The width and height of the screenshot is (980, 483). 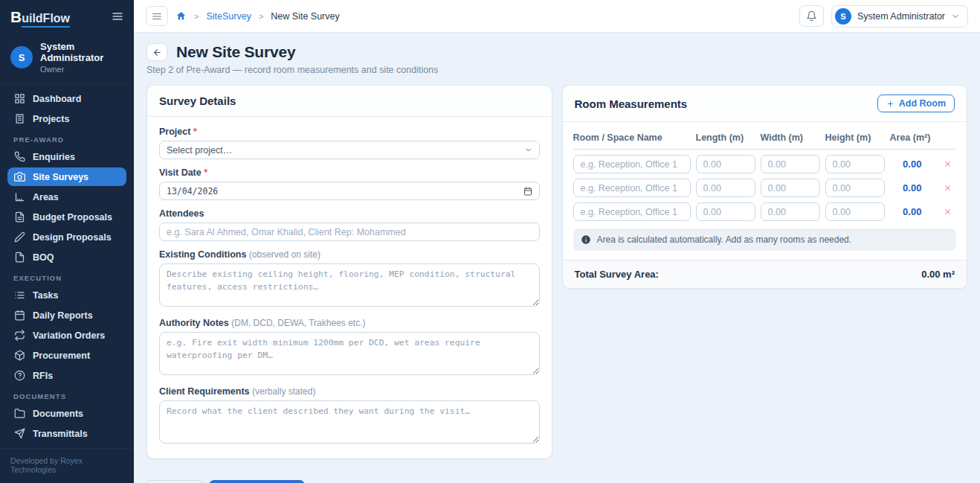 I want to click on arrow-left-icon, so click(x=158, y=52).